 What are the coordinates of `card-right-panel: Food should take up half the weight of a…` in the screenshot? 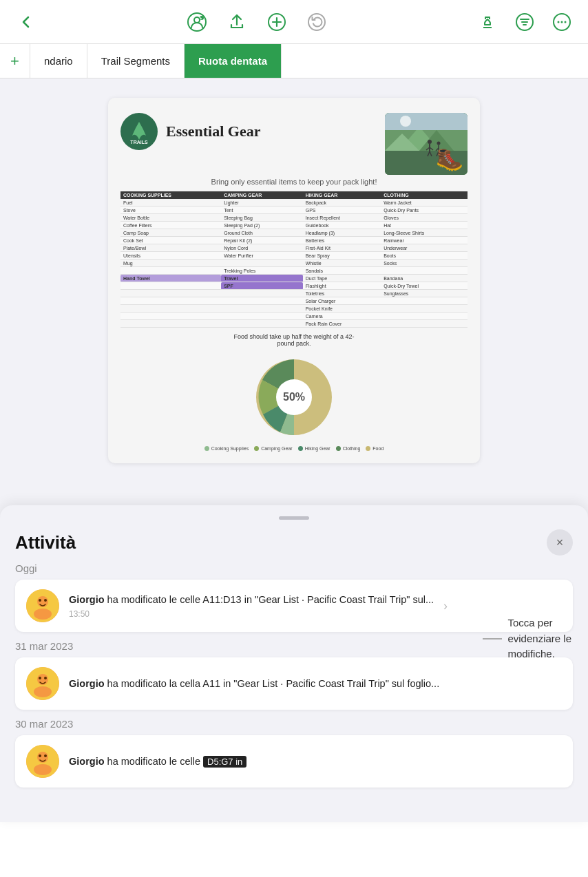 It's located at (294, 392).